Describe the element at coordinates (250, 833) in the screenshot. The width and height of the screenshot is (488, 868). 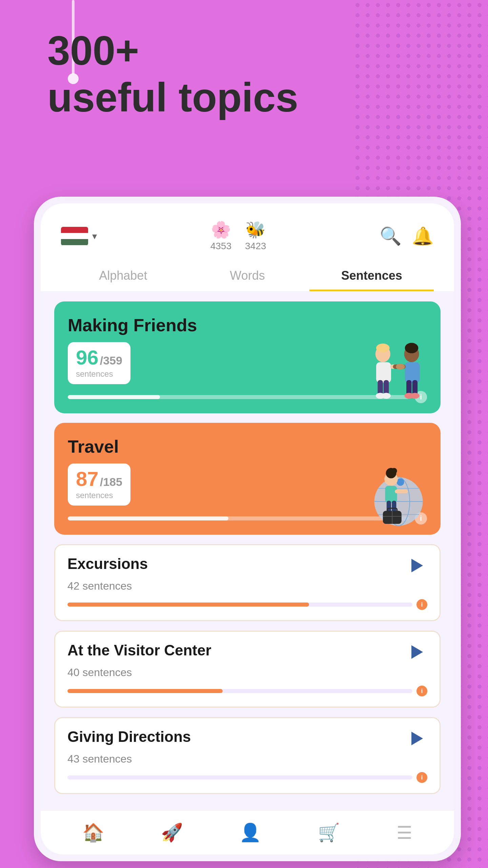
I see `nav-profile: 👤` at that location.